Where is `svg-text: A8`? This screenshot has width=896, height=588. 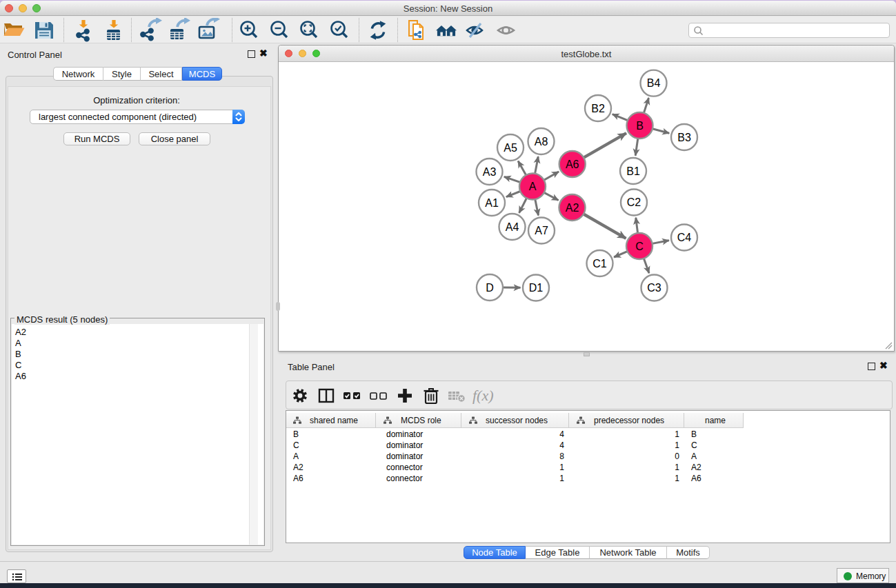 svg-text: A8 is located at coordinates (541, 142).